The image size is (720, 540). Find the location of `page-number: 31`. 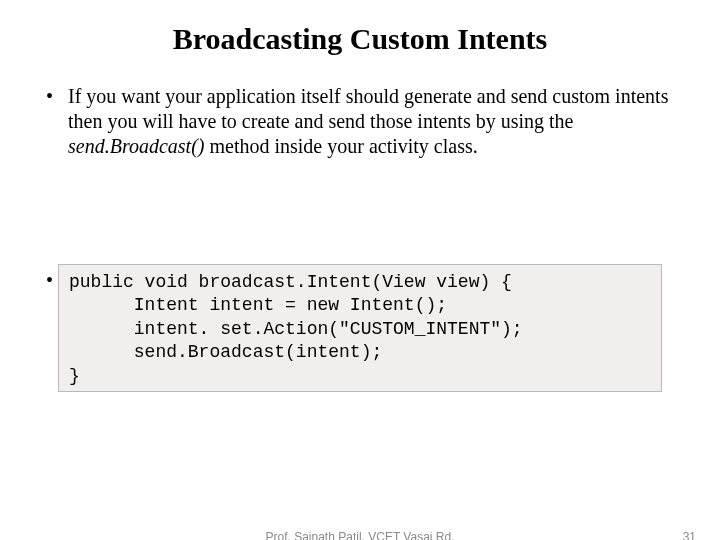

page-number: 31 is located at coordinates (690, 535).